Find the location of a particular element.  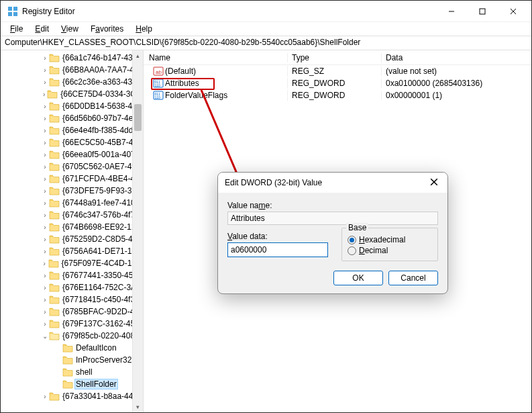

tree-item: InProcServer32 is located at coordinates (72, 360).